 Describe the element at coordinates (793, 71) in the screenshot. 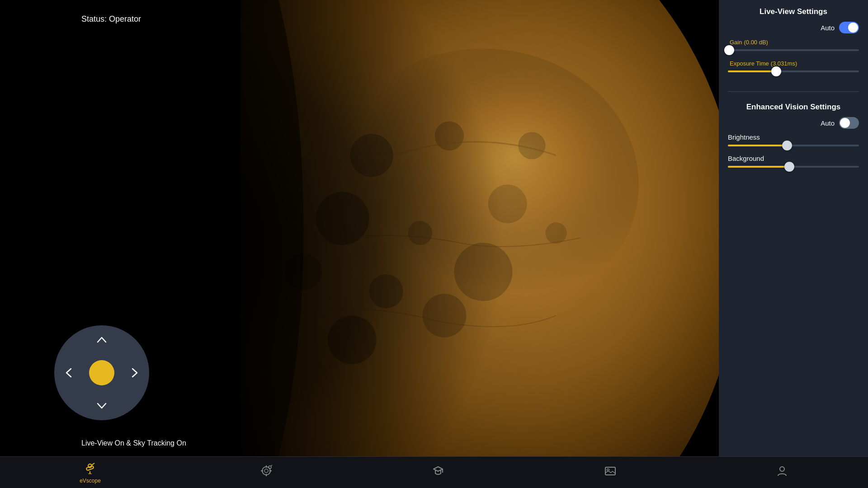

I see `exposure-track` at that location.